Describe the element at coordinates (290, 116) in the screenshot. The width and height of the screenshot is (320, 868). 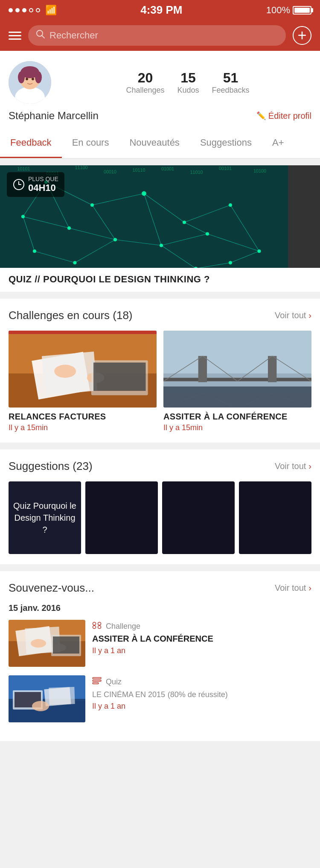
I see `edit-label: Éditer profil` at that location.